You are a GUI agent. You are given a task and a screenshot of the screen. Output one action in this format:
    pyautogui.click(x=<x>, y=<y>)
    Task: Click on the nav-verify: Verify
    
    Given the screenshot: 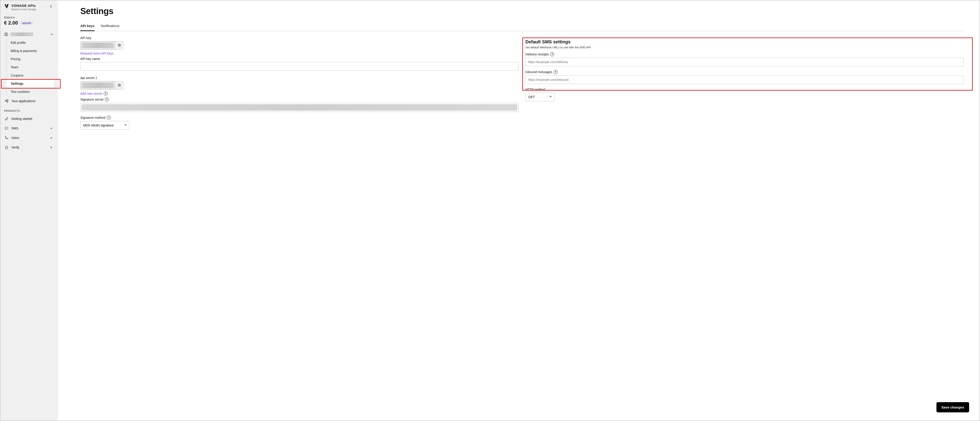 What is the action you would take?
    pyautogui.click(x=29, y=147)
    